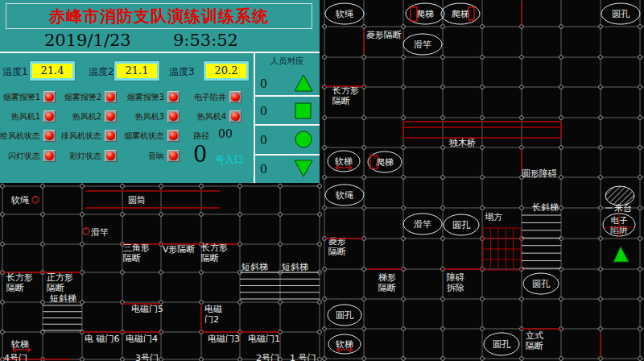  What do you see at coordinates (68, 156) in the screenshot?
I see `status-label: 彩灯状态` at bounding box center [68, 156].